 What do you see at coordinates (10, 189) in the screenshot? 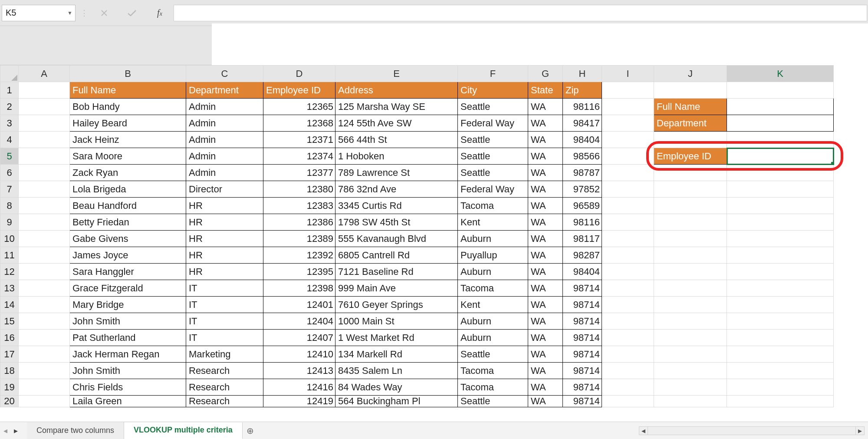
I see `row-header-7: 7` at bounding box center [10, 189].